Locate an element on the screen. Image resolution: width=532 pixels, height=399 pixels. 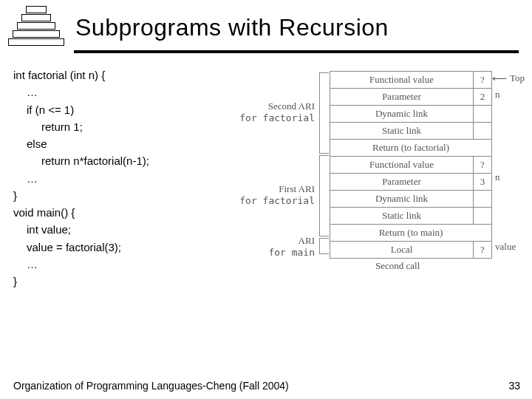
slide-header: Subprograms with Recursion is located at coordinates (266, 24).